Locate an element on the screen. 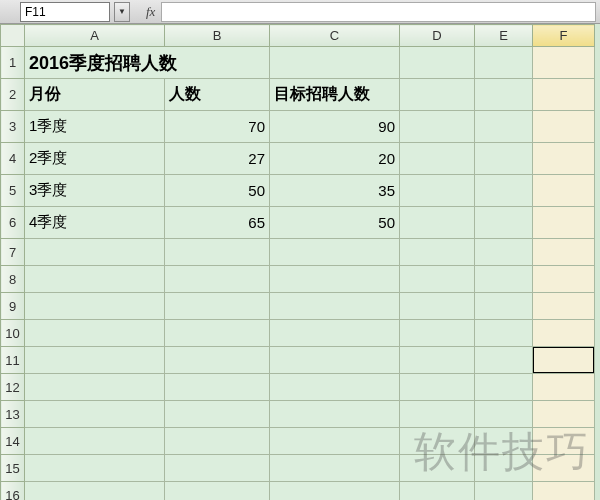 This screenshot has height=500, width=600. name-box-dropdown: ▼ is located at coordinates (122, 12).